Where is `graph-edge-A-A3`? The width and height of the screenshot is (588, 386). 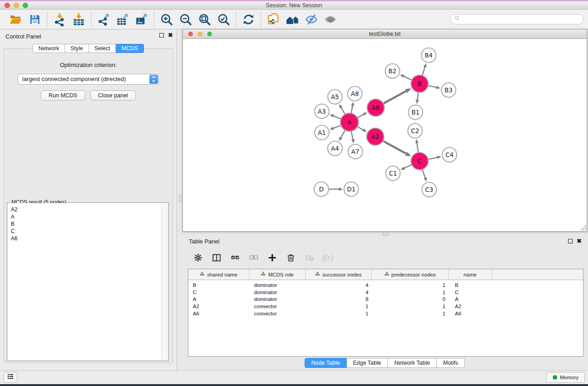
graph-edge-A-A3 is located at coordinates (338, 118).